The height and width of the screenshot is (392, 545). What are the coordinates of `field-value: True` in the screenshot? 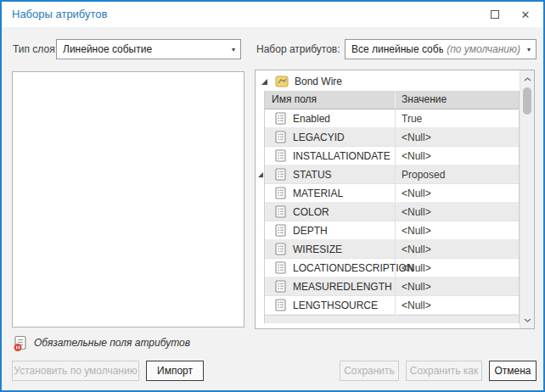 It's located at (457, 119).